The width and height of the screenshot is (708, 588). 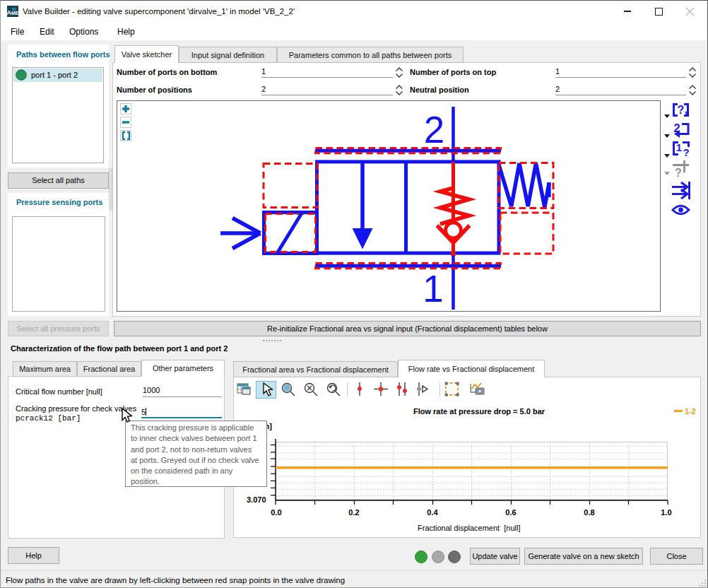 I want to click on svg-text: 0.0, so click(x=276, y=512).